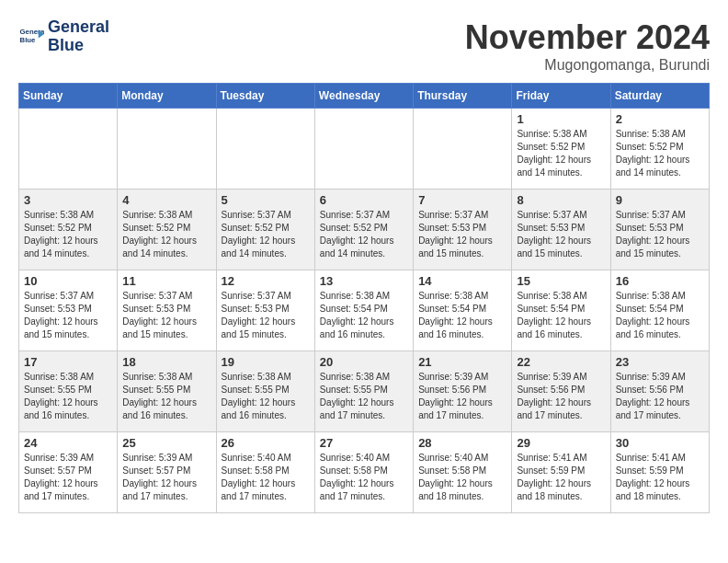 The image size is (728, 563). I want to click on calendar-cell: 21Sunrise: 5:39 AM Sunset: 5:56 PM Dayli…, so click(463, 392).